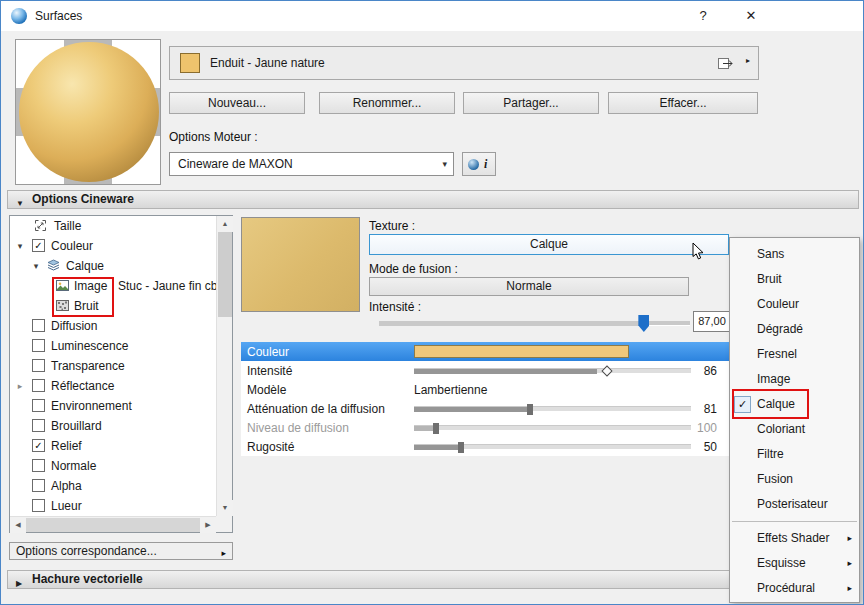  I want to click on brouillard-checkbox, so click(38, 426).